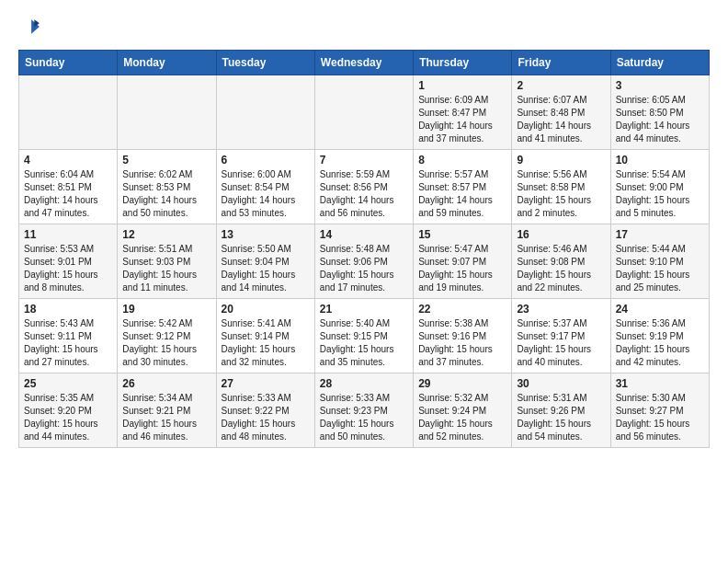  Describe the element at coordinates (364, 418) in the screenshot. I see `day-info: Sunrise: 5:33 AM Sunset: 9:23 PM Dayligh…` at that location.